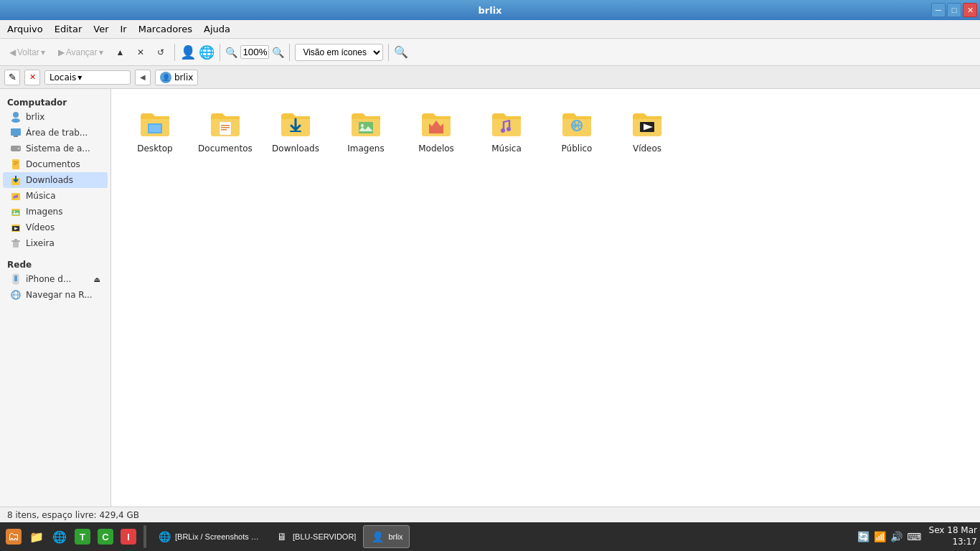 This screenshot has width=980, height=551. Describe the element at coordinates (155, 130) in the screenshot. I see `folder-desktop: Desktop` at that location.